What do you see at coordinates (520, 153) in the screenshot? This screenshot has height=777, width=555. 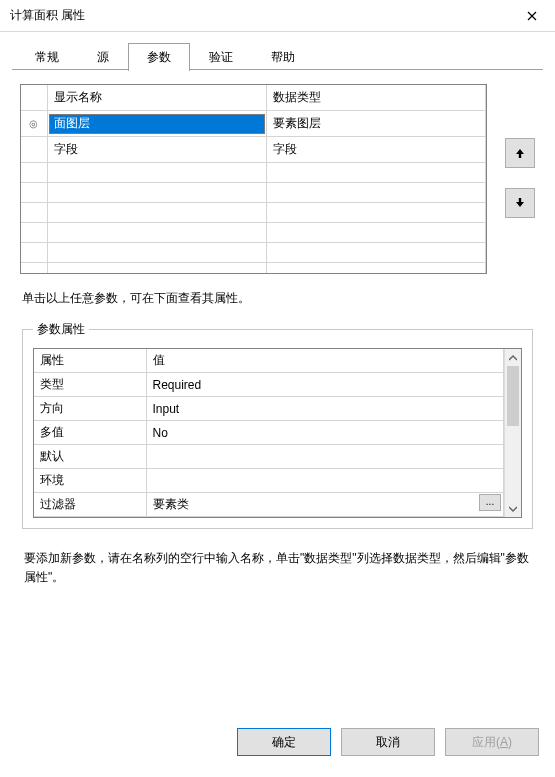 I see `move-up-button` at bounding box center [520, 153].